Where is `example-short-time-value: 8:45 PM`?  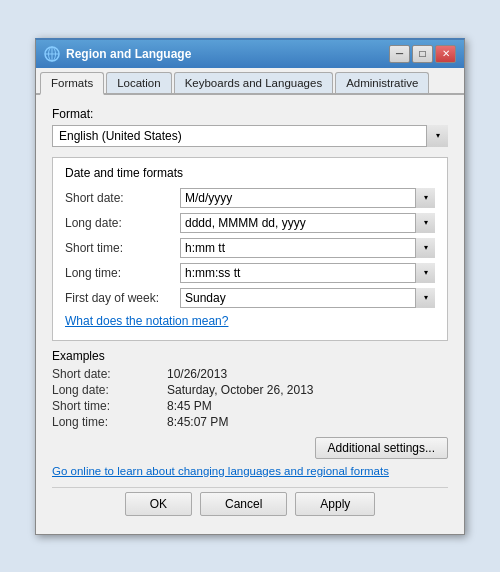
example-short-time-value: 8:45 PM is located at coordinates (190, 406).